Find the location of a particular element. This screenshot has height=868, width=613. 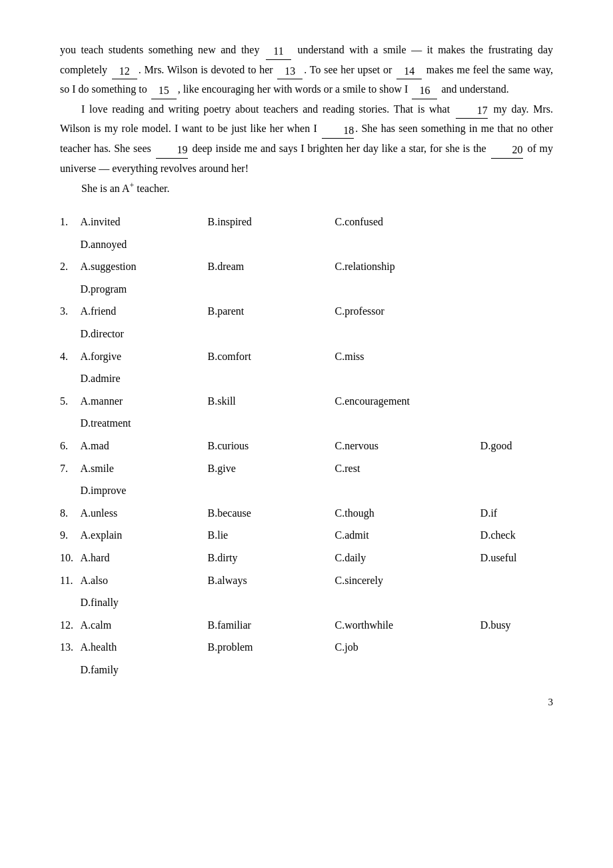

q1-c: C.confused is located at coordinates (408, 222).